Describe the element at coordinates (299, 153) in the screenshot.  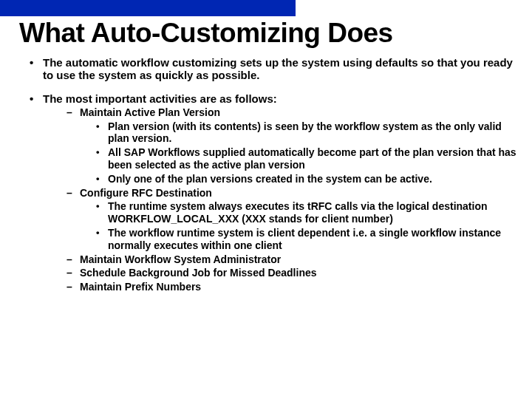
I see `sub-sub-list: Plan version (with its contents) is seen…` at that location.